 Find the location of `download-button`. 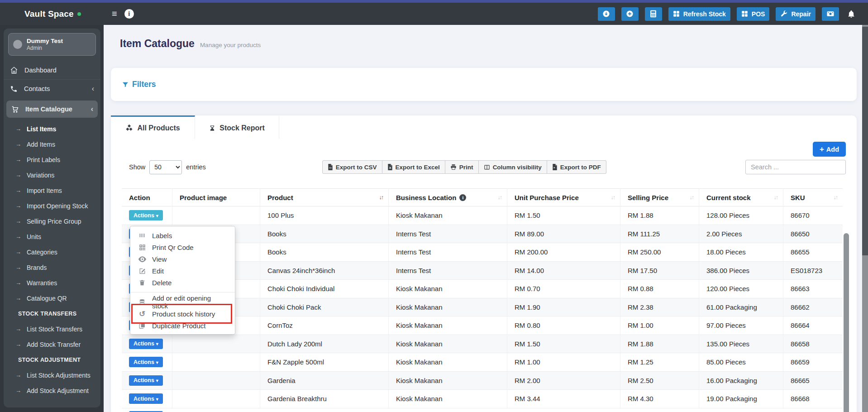

download-button is located at coordinates (606, 14).